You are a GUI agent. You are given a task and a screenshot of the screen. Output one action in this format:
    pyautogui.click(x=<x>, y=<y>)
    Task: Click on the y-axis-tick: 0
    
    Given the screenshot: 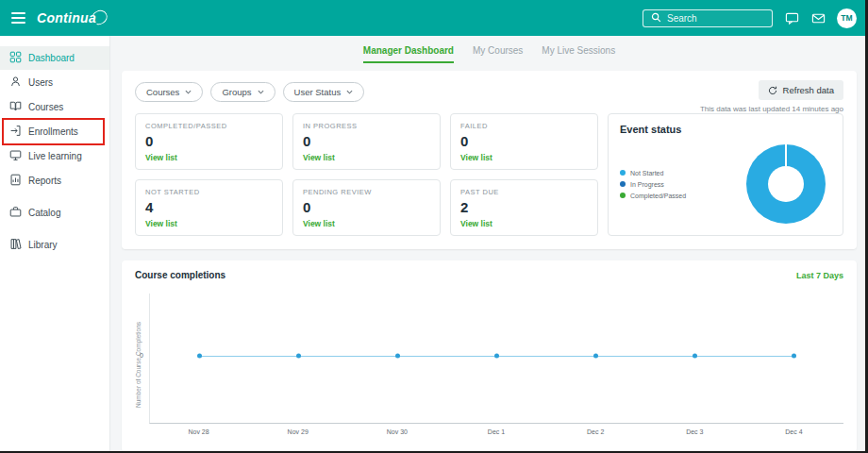 What is the action you would take?
    pyautogui.click(x=142, y=355)
    